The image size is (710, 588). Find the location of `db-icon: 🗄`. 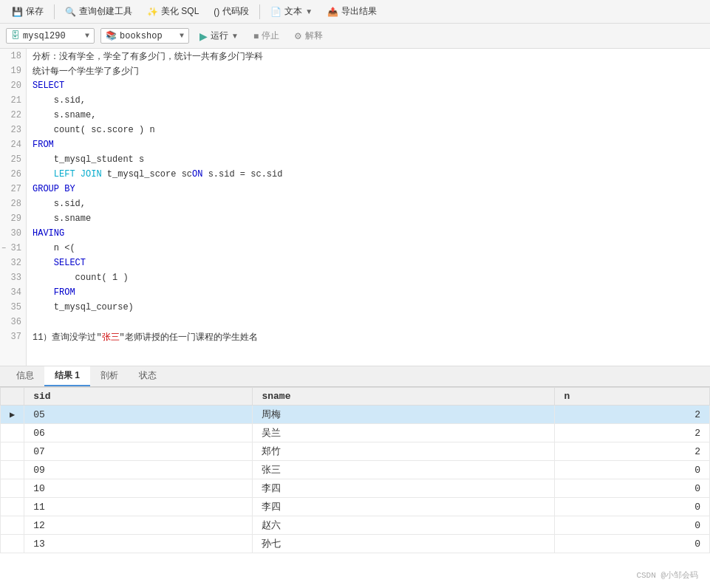

db-icon: 🗄 is located at coordinates (16, 35).